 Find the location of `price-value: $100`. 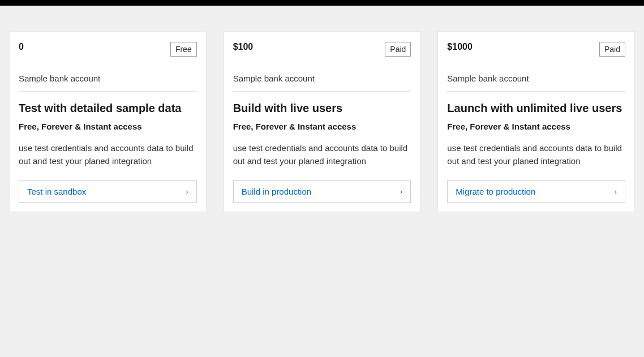

price-value: $100 is located at coordinates (243, 47).